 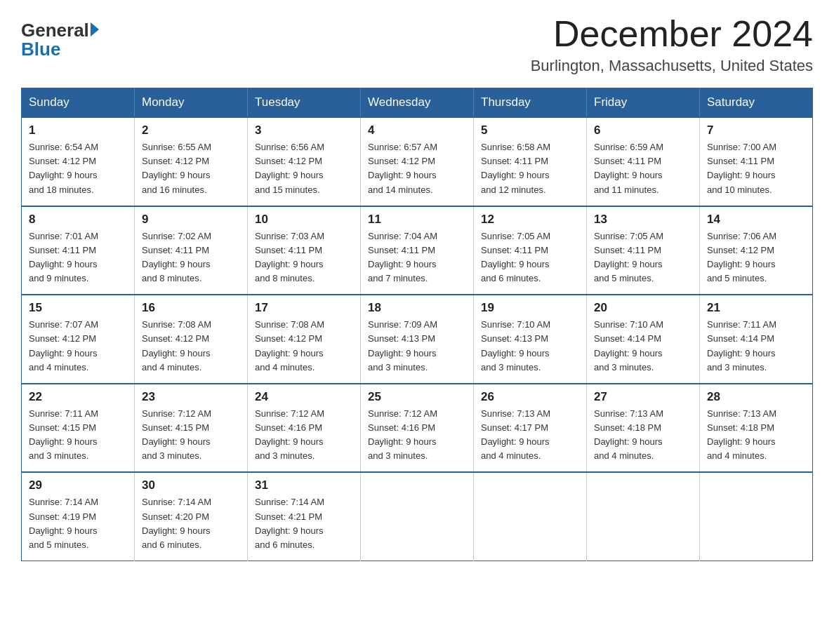 What do you see at coordinates (191, 308) in the screenshot?
I see `day-number: 16` at bounding box center [191, 308].